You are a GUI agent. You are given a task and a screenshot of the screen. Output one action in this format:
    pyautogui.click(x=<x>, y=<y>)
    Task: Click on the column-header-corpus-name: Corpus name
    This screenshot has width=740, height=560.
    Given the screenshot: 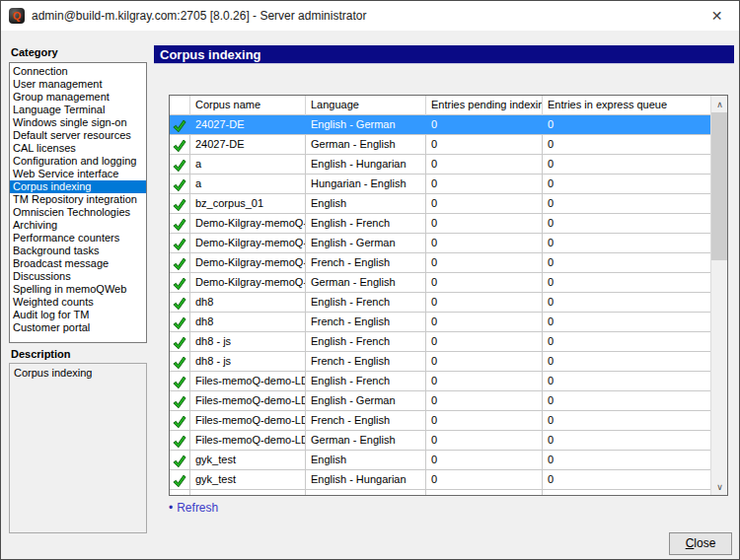 What is the action you would take?
    pyautogui.click(x=249, y=105)
    